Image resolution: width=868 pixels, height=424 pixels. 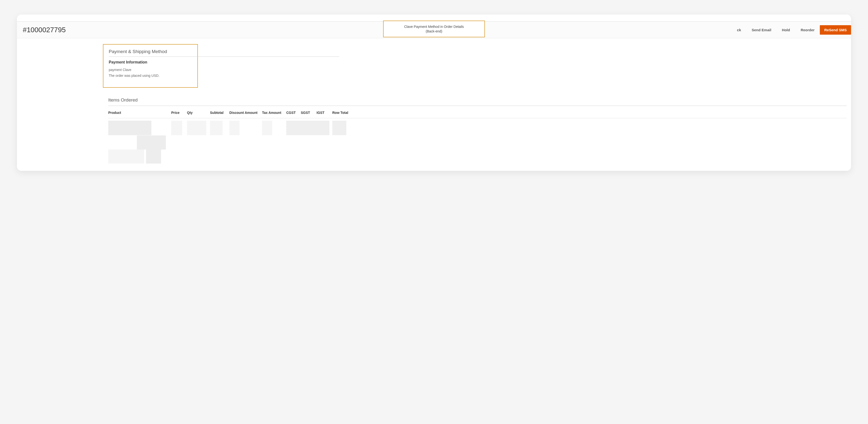 What do you see at coordinates (477, 141) in the screenshot?
I see `table-row` at bounding box center [477, 141].